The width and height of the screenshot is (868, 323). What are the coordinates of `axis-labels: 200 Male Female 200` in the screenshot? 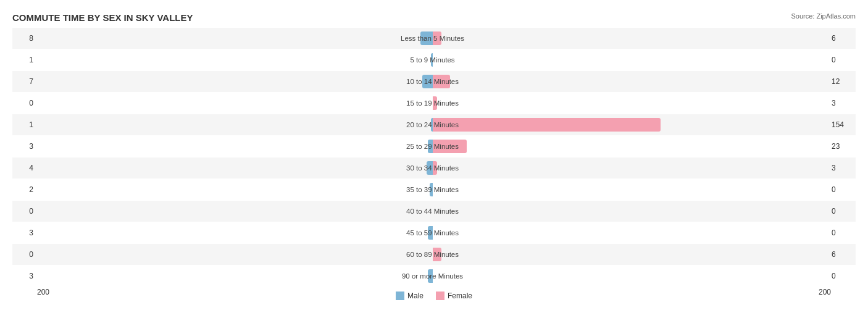 It's located at (434, 294).